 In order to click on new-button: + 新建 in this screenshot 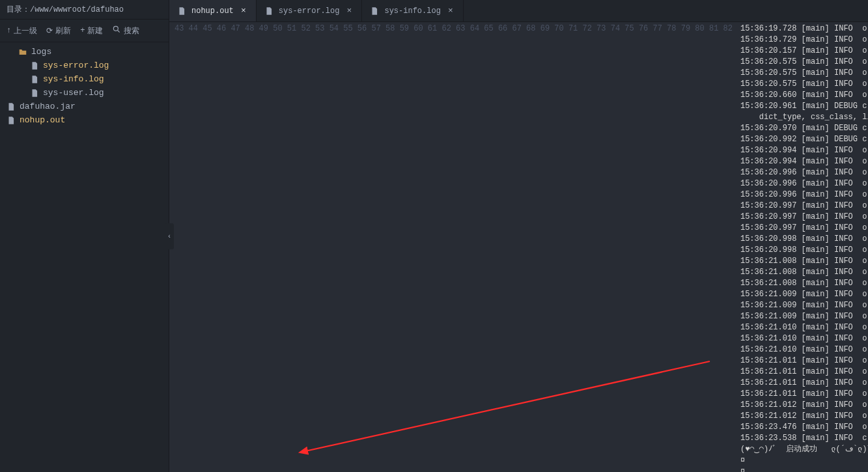, I will do `click(91, 31)`.